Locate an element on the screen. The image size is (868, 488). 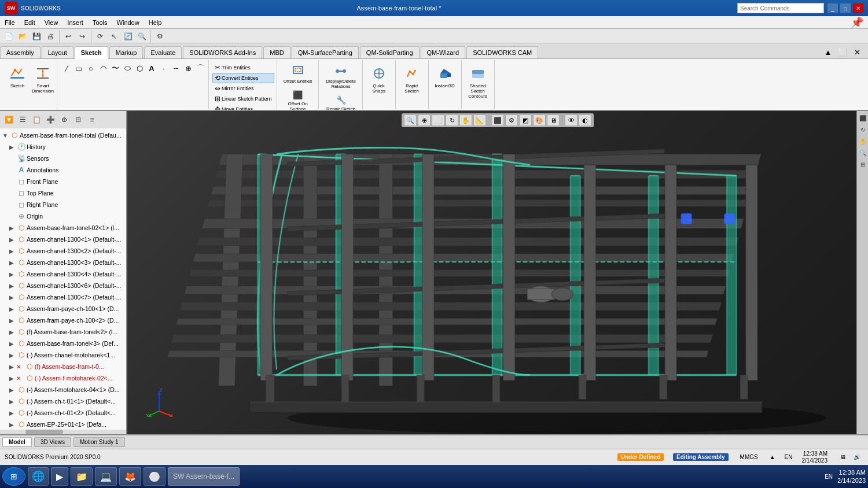
select-button: ↖ is located at coordinates (114, 36).